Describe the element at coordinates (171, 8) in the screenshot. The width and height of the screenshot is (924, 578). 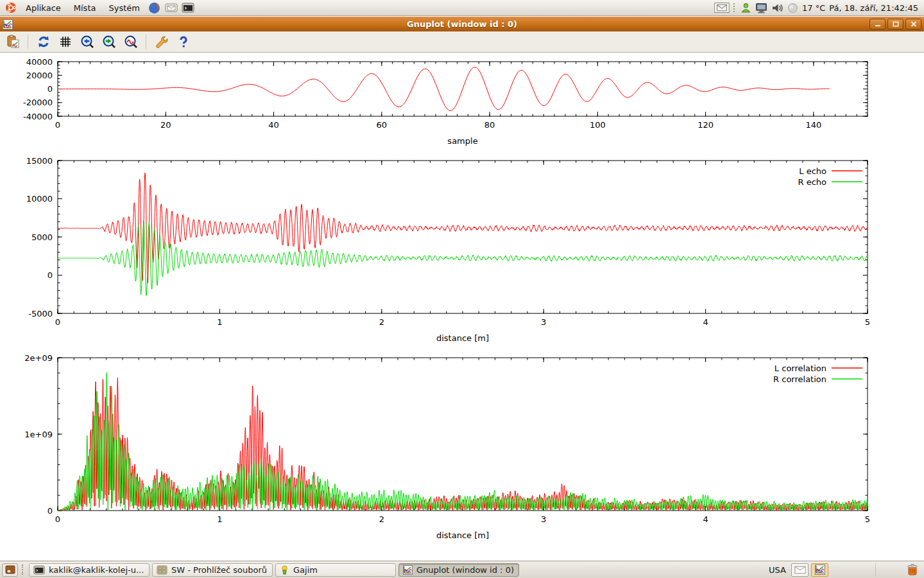
I see `mail-icon` at that location.